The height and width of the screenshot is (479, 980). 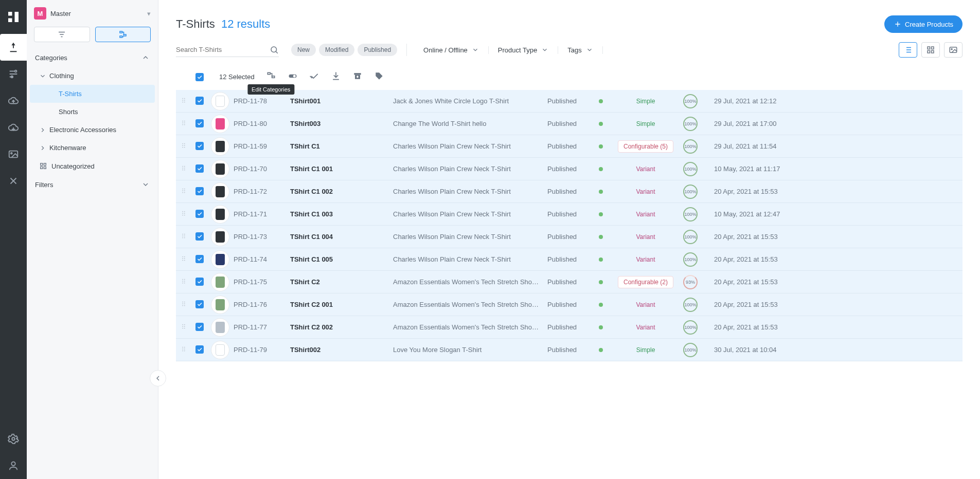 What do you see at coordinates (452, 50) in the screenshot?
I see `filter-online: Online / Offline` at bounding box center [452, 50].